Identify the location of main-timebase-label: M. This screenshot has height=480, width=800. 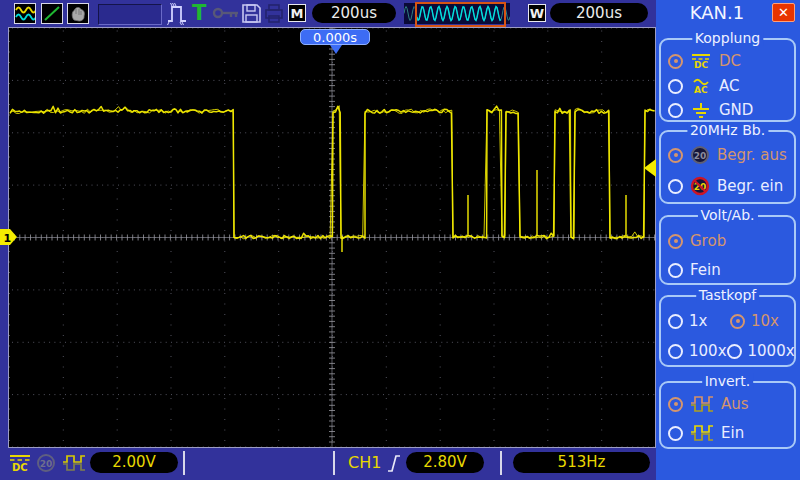
(297, 13).